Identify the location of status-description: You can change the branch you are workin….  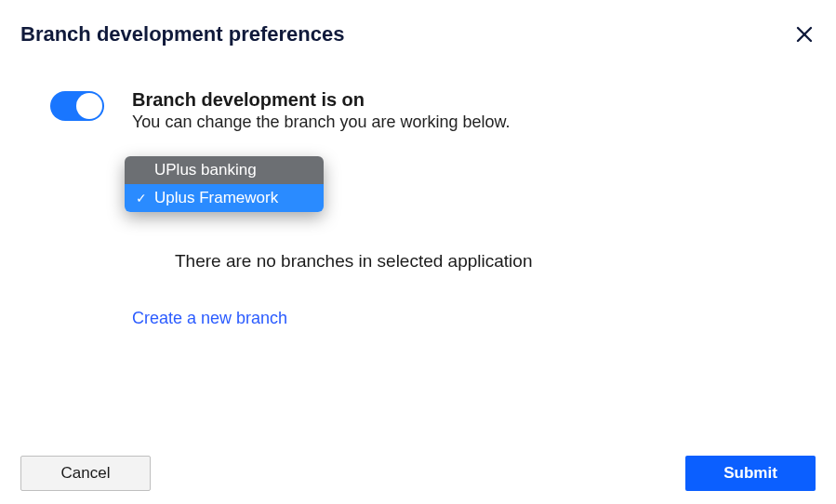
(332, 123).